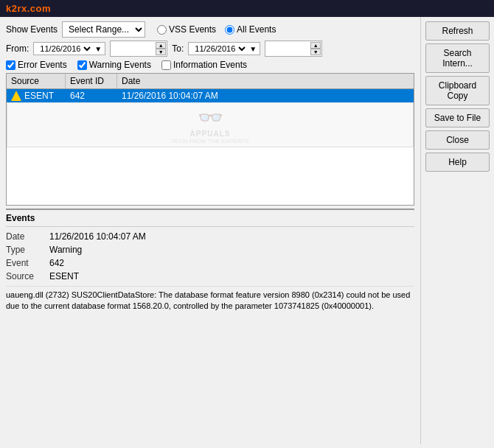  Describe the element at coordinates (217, 29) in the screenshot. I see `event-type-radio-group: VSS Events All Events` at that location.